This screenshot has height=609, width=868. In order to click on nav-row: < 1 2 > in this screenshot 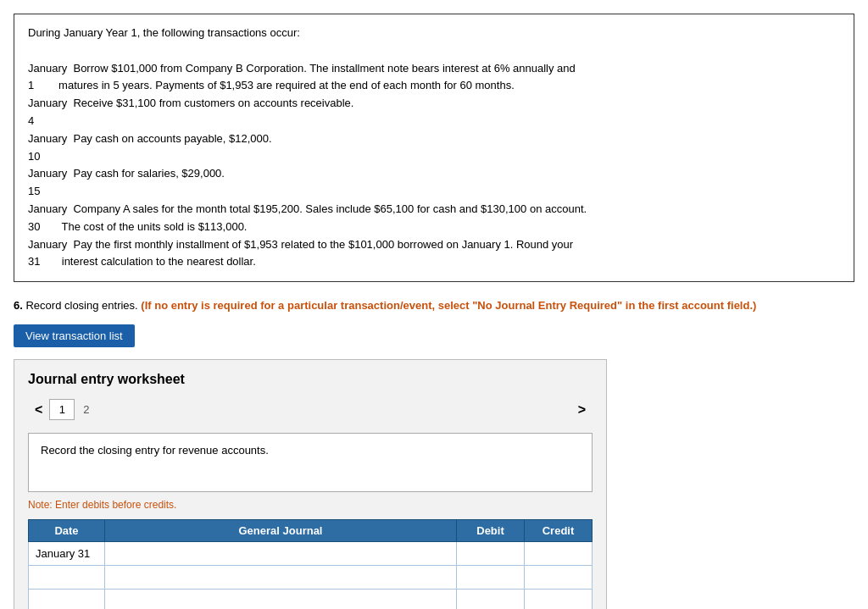, I will do `click(310, 410)`.